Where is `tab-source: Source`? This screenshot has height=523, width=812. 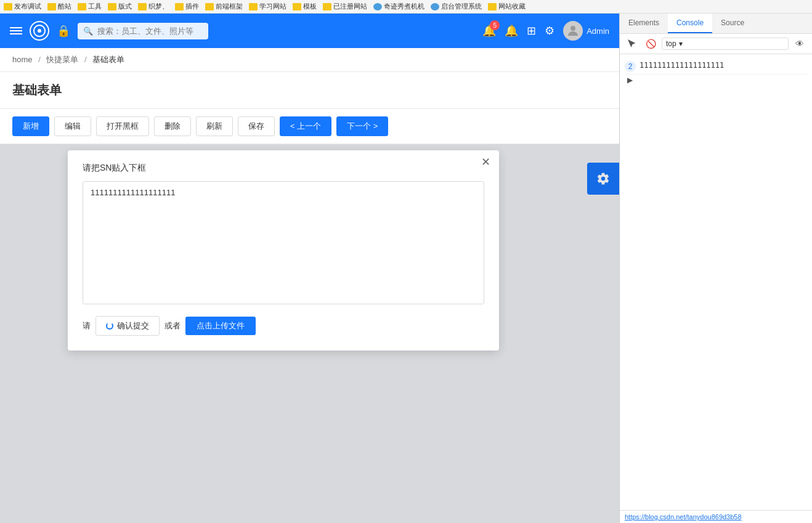 tab-source: Source is located at coordinates (733, 23).